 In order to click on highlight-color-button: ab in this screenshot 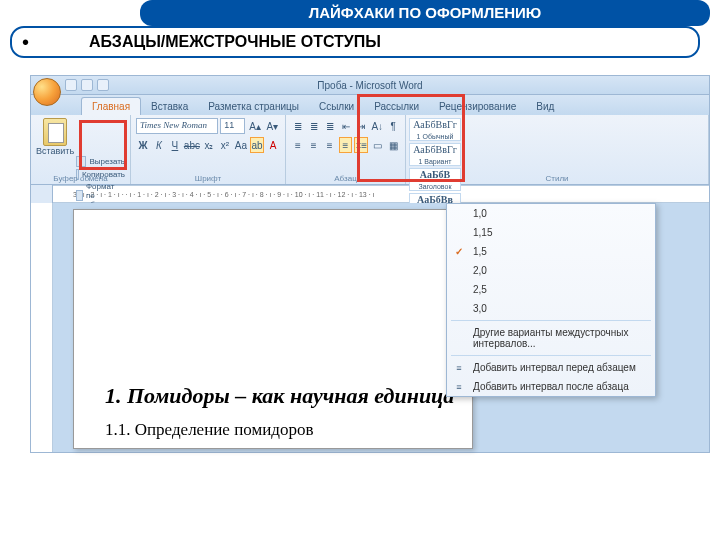, I will do `click(257, 145)`.